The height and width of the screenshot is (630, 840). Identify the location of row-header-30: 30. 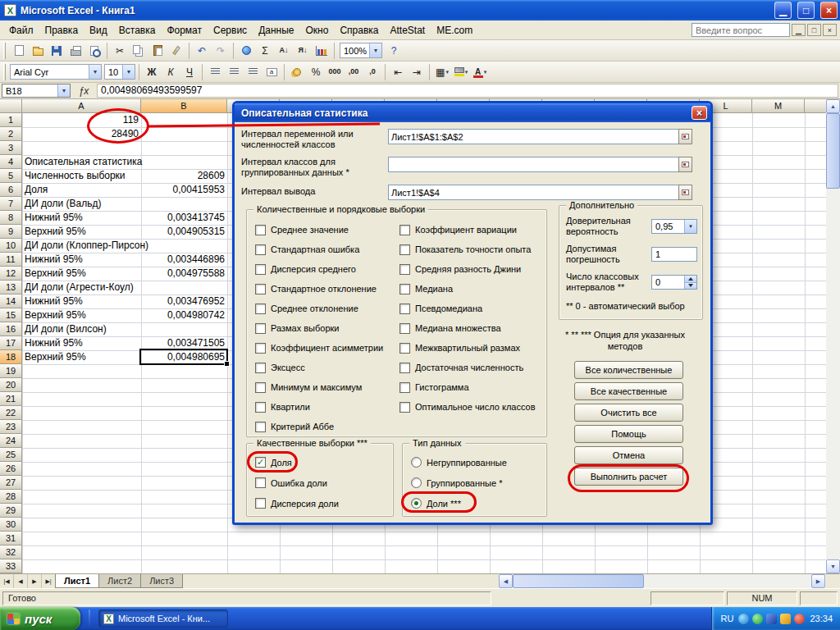
(11, 525).